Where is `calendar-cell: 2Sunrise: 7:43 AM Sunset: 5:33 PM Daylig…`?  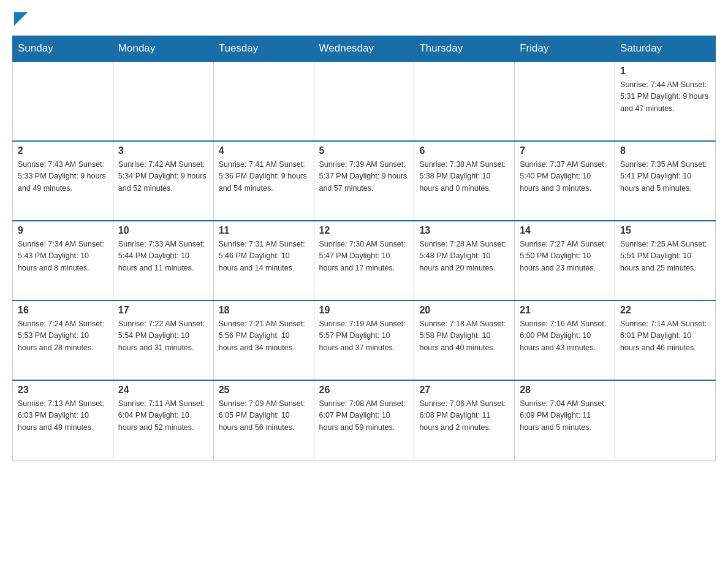 calendar-cell: 2Sunrise: 7:43 AM Sunset: 5:33 PM Daylig… is located at coordinates (63, 181).